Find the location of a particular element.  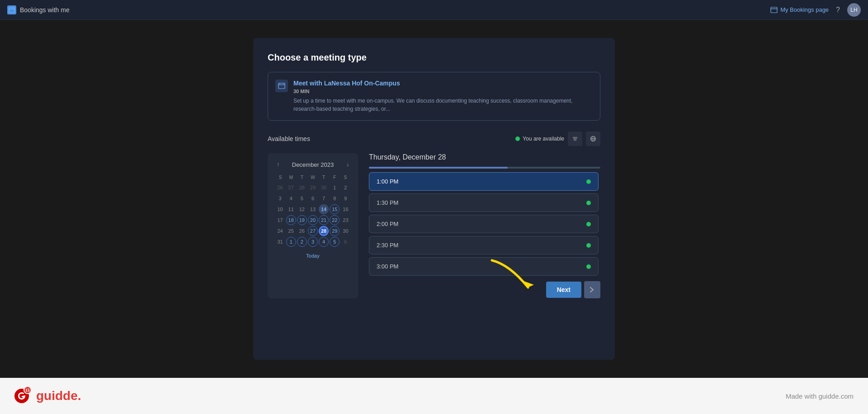

time-slot: 1:30 PM is located at coordinates (484, 202).